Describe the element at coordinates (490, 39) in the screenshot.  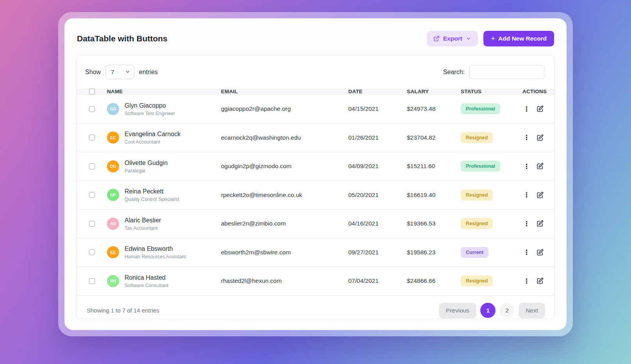
I see `header-actions: Export + Add New Record` at that location.